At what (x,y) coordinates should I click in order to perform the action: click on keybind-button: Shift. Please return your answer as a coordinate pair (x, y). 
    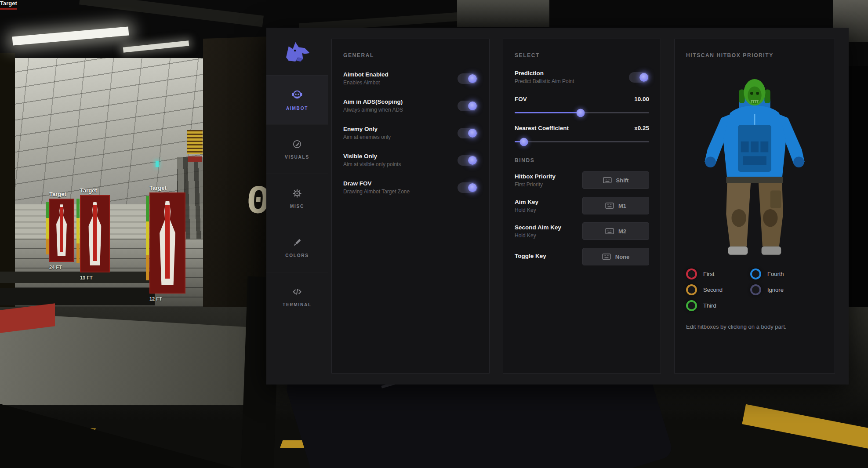
    Looking at the image, I should click on (616, 180).